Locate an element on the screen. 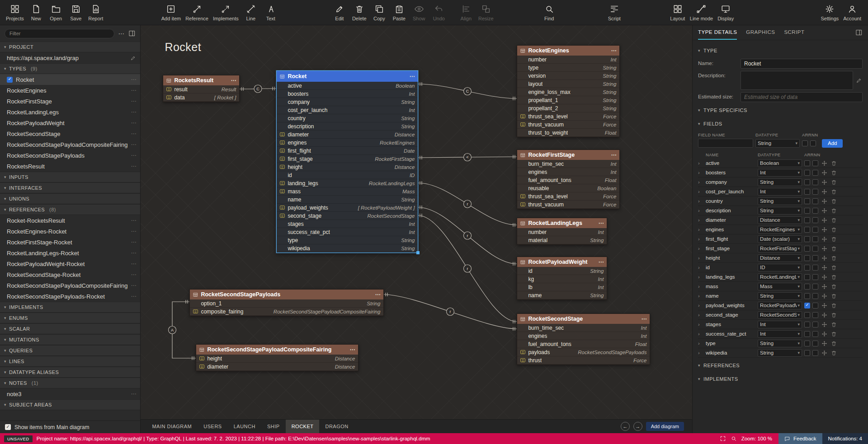 Image resolution: width=868 pixels, height=444 pixels. new-field-nn-checkbox is located at coordinates (813, 144).